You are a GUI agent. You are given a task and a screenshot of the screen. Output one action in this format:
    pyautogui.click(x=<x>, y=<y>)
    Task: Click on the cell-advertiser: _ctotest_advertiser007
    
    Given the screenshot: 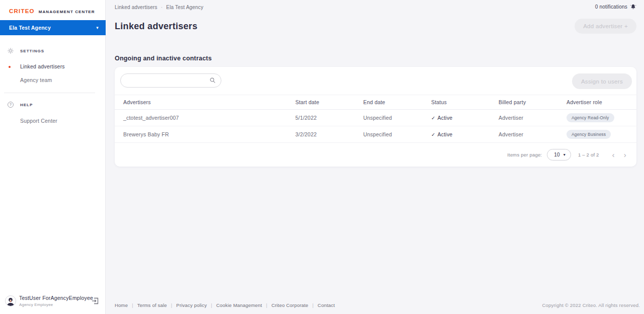 What is the action you would take?
    pyautogui.click(x=209, y=118)
    